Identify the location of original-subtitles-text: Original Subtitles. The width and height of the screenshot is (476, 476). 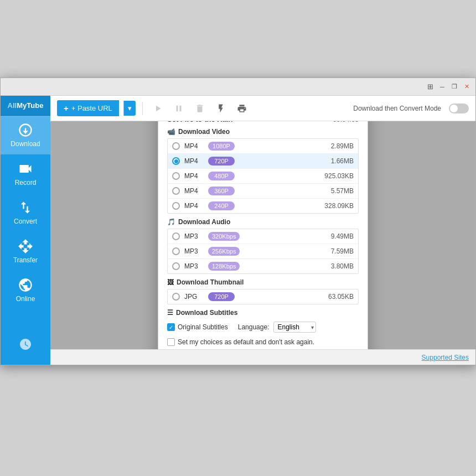
(203, 327).